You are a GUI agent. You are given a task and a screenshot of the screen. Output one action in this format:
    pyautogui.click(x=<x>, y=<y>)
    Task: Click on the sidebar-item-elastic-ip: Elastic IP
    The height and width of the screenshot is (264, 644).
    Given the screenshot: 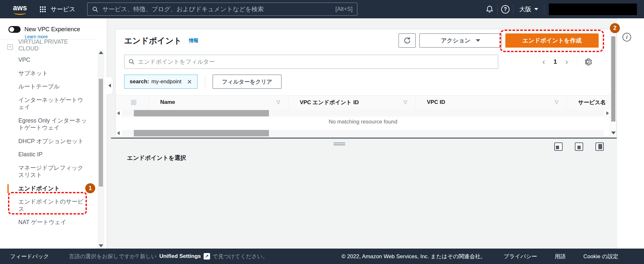 What is the action you would take?
    pyautogui.click(x=53, y=154)
    